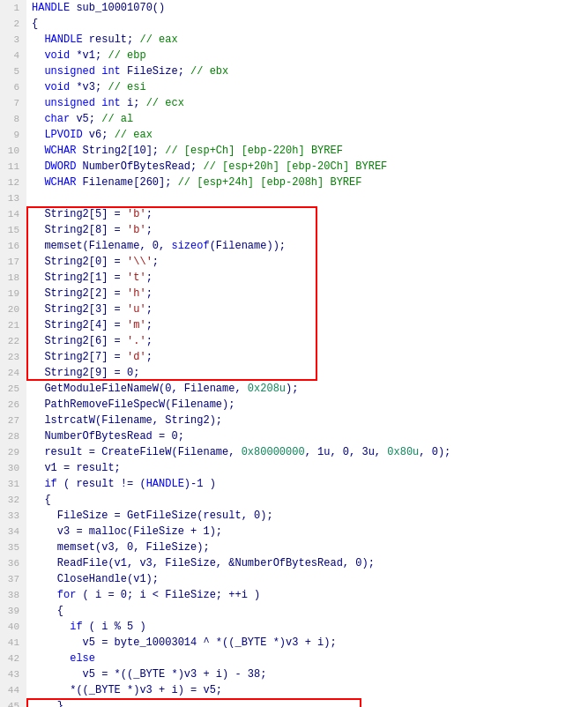 This screenshot has width=588, height=707. What do you see at coordinates (294, 357) in the screenshot?
I see `table-row: 23 String2[7] = 'd';` at bounding box center [294, 357].